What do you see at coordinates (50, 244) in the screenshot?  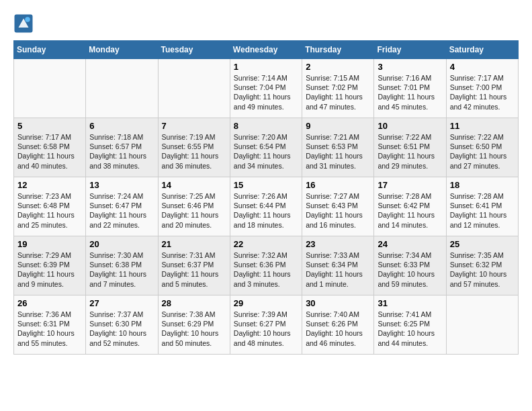 I see `day-number: 19` at bounding box center [50, 244].